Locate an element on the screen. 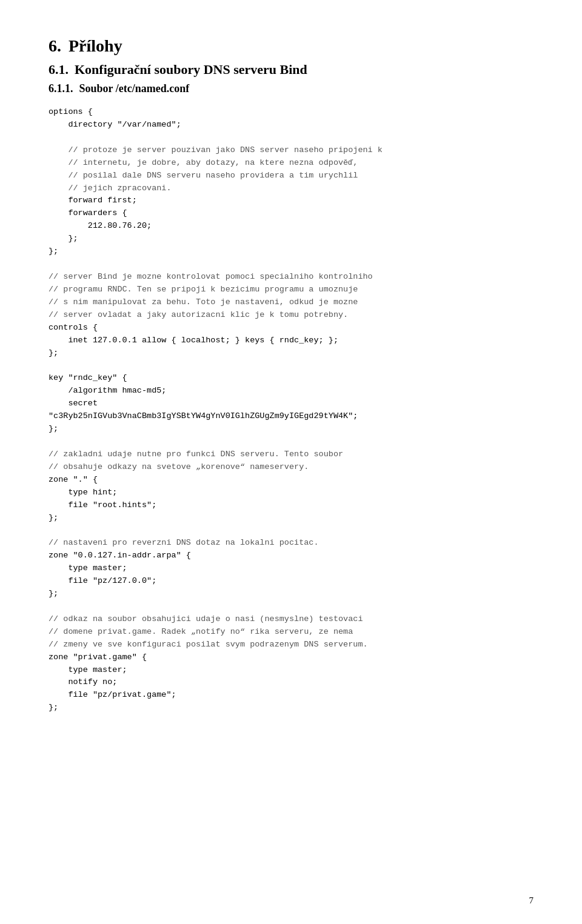 Image resolution: width=582 pixels, height=924 pixels. chapter-heading: 6.Přílohy is located at coordinates (291, 46).